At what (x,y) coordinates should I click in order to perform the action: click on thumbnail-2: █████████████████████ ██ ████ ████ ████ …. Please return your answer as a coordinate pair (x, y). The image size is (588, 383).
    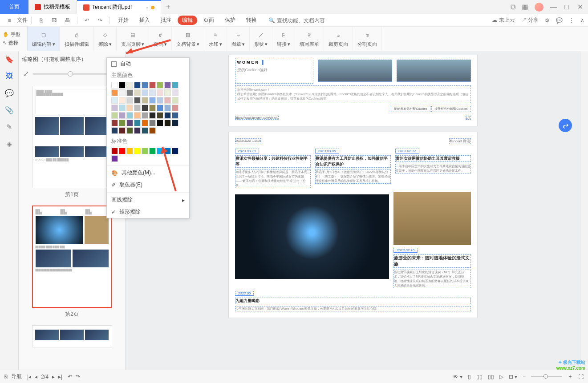
    Looking at the image, I should click on (72, 263).